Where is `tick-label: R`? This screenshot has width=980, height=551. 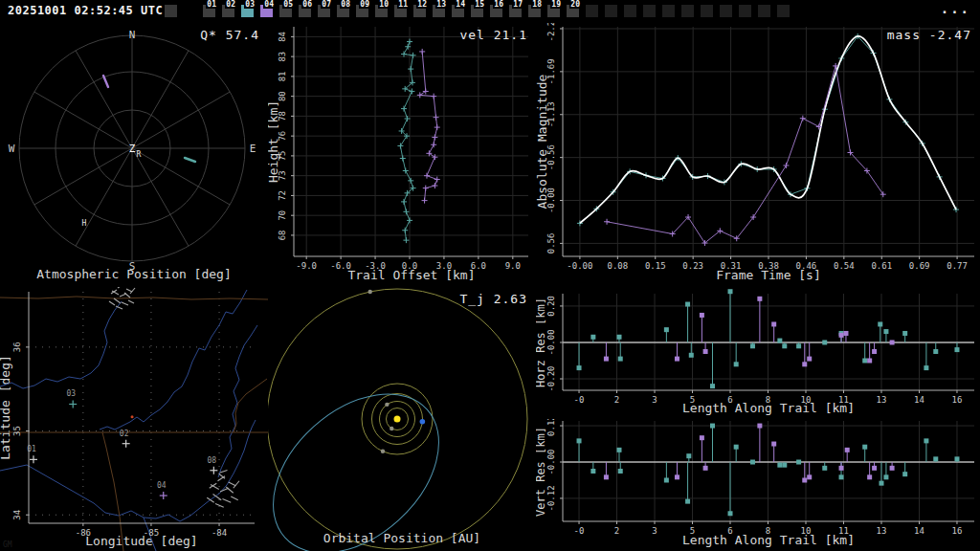
tick-label: R is located at coordinates (140, 155).